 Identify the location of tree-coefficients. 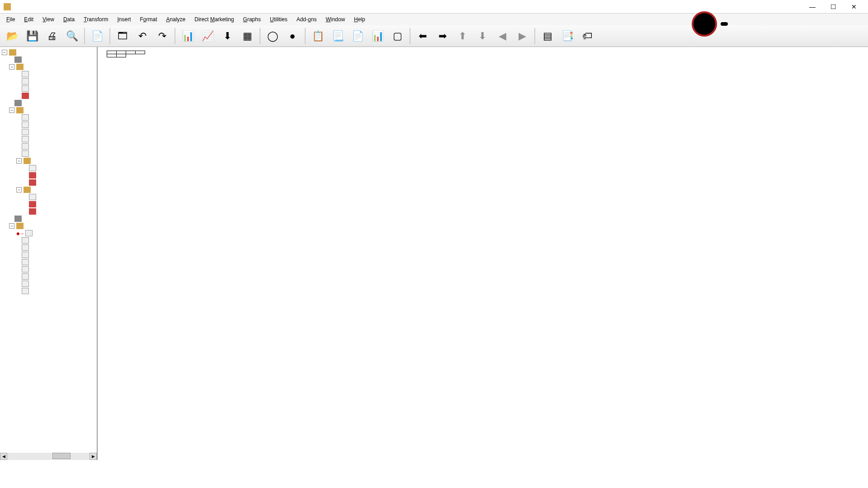
(48, 291).